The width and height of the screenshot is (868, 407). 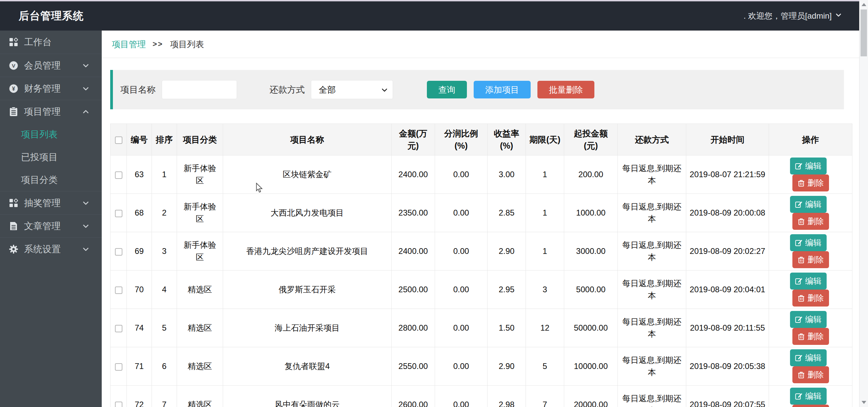 What do you see at coordinates (86, 112) in the screenshot?
I see `chevron-up-icon` at bounding box center [86, 112].